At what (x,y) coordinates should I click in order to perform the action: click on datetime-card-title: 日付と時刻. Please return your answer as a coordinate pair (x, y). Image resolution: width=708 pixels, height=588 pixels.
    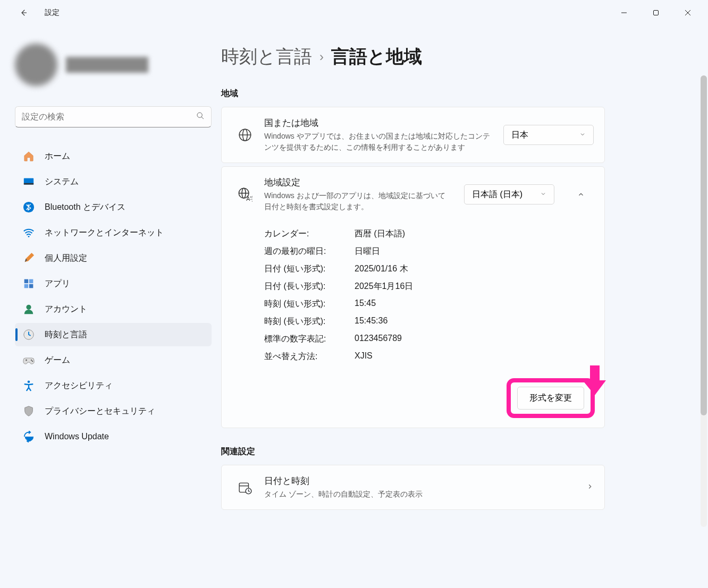
    Looking at the image, I should click on (419, 481).